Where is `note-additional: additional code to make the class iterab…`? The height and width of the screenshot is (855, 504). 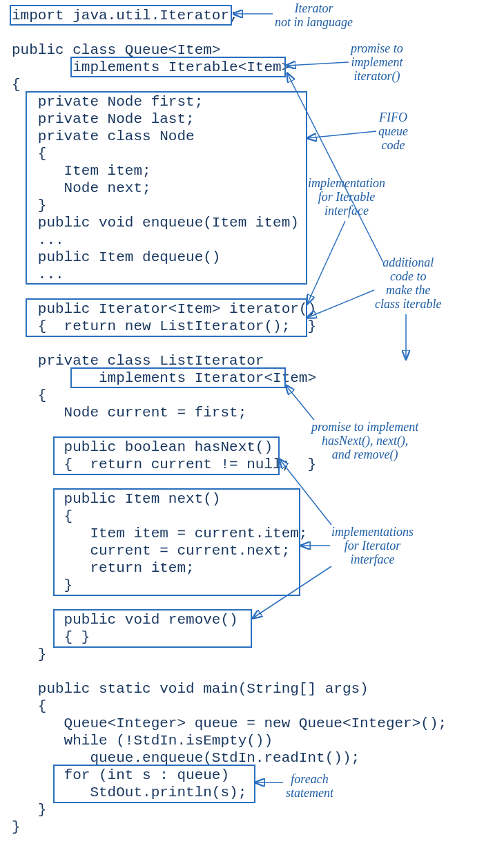
note-additional: additional code to make the class iterab… is located at coordinates (409, 283).